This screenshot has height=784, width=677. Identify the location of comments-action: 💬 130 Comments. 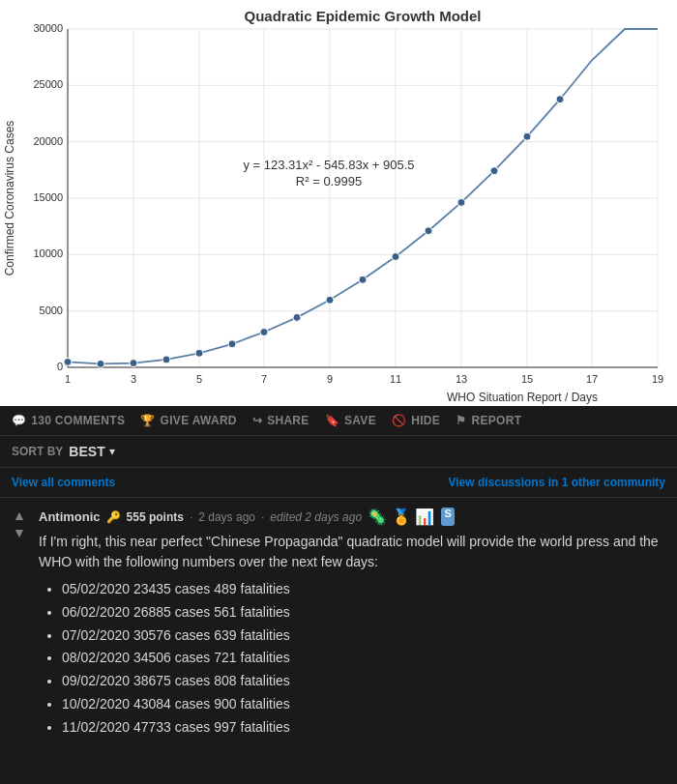
(68, 421).